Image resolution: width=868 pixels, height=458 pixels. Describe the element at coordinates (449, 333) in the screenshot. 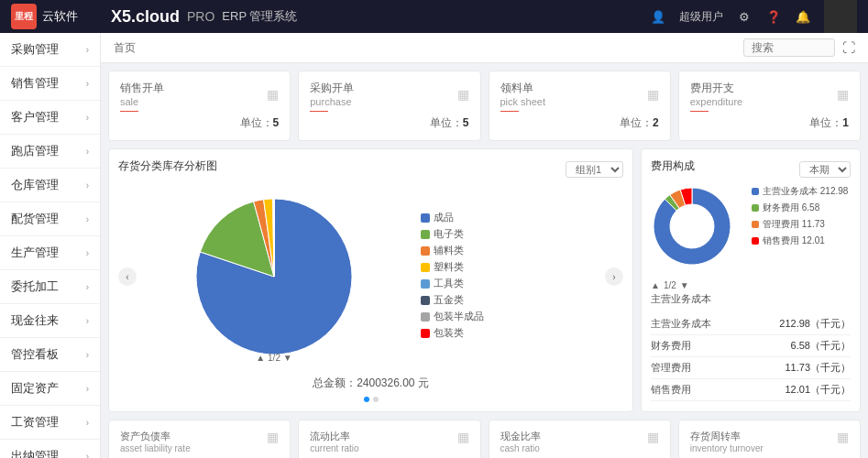

I see `legend-label: 包装类` at that location.